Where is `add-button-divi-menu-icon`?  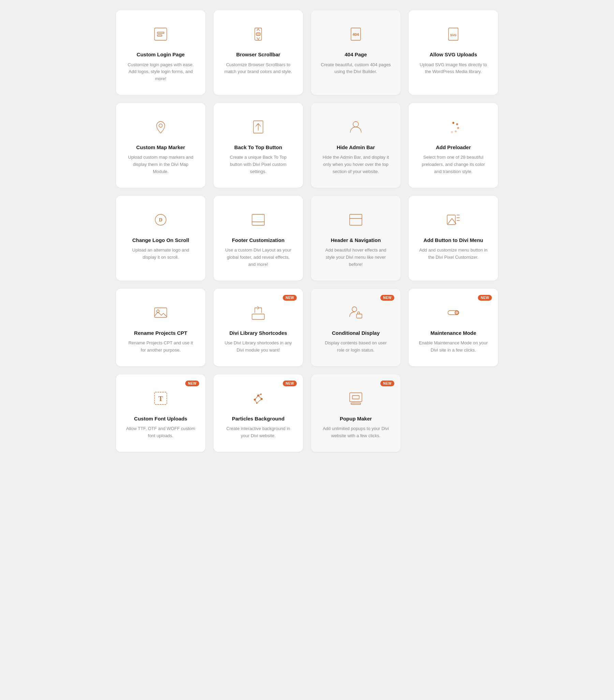
add-button-divi-menu-icon is located at coordinates (453, 220).